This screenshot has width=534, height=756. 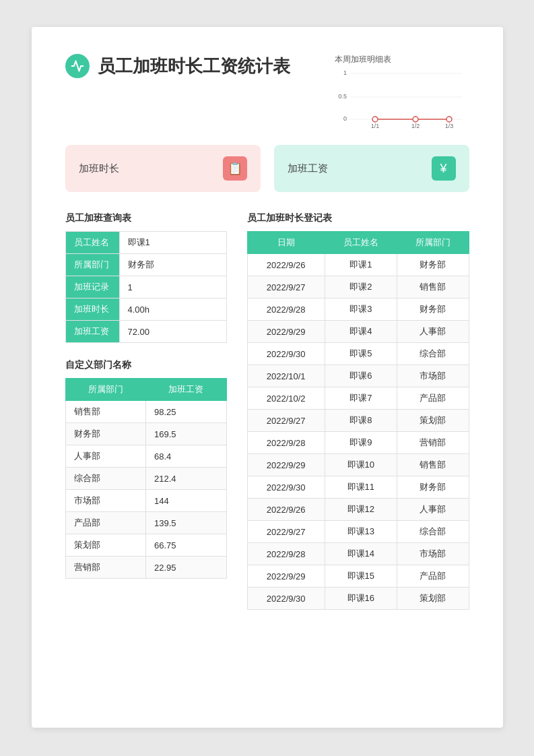 I want to click on query-label: 所属部门, so click(x=92, y=265).